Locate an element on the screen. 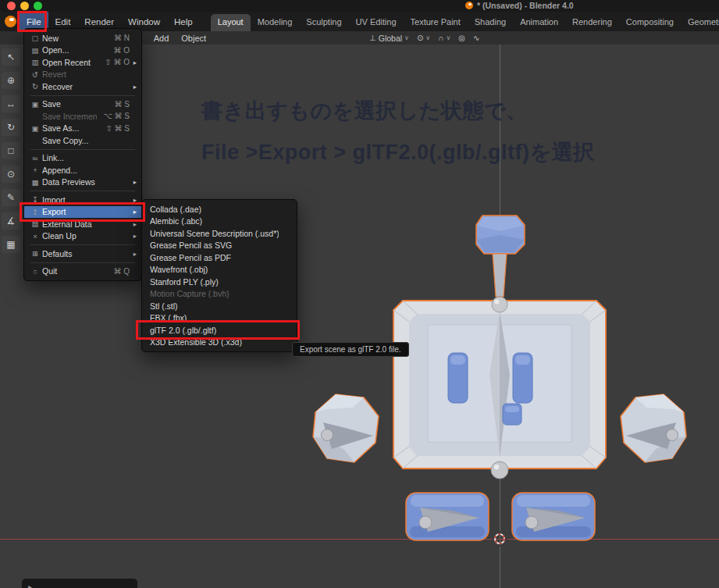 The image size is (719, 588). robot-chin-ball is located at coordinates (500, 470).